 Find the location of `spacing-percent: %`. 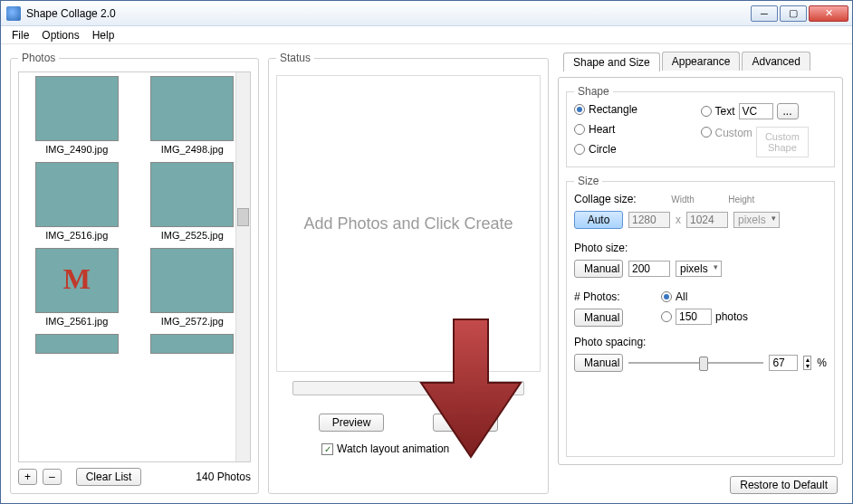

spacing-percent: % is located at coordinates (822, 363).